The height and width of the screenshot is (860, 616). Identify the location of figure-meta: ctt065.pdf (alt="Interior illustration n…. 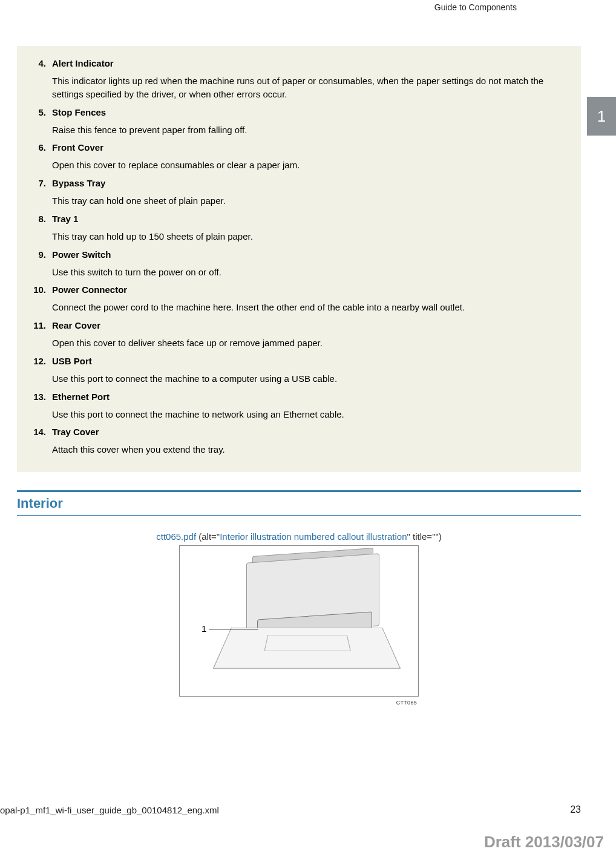
(299, 536).